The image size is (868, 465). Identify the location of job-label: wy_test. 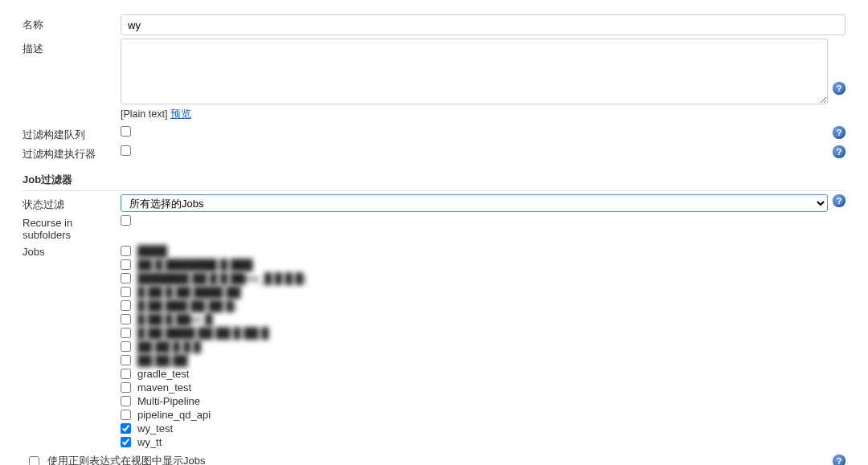
(155, 429).